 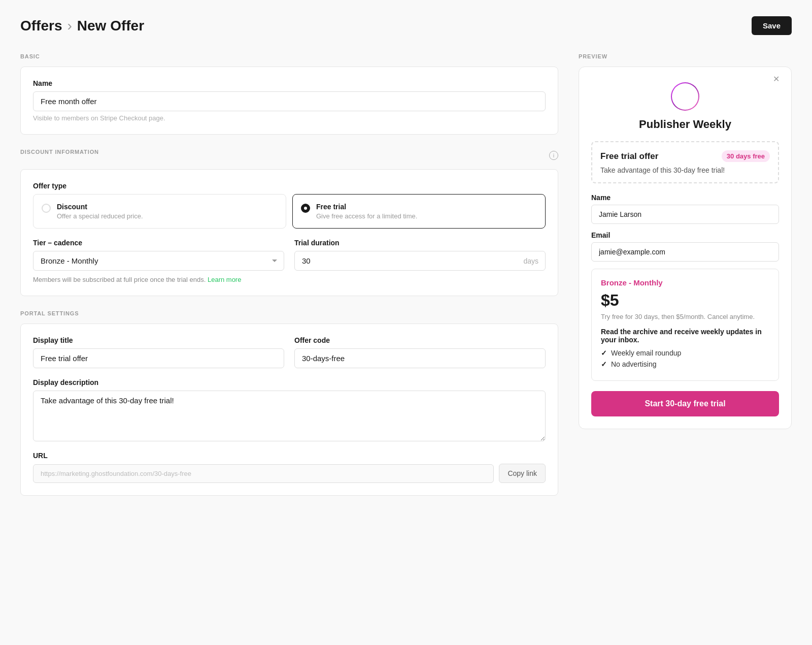 I want to click on portal-two-col: Display title Offer code, so click(x=289, y=352).